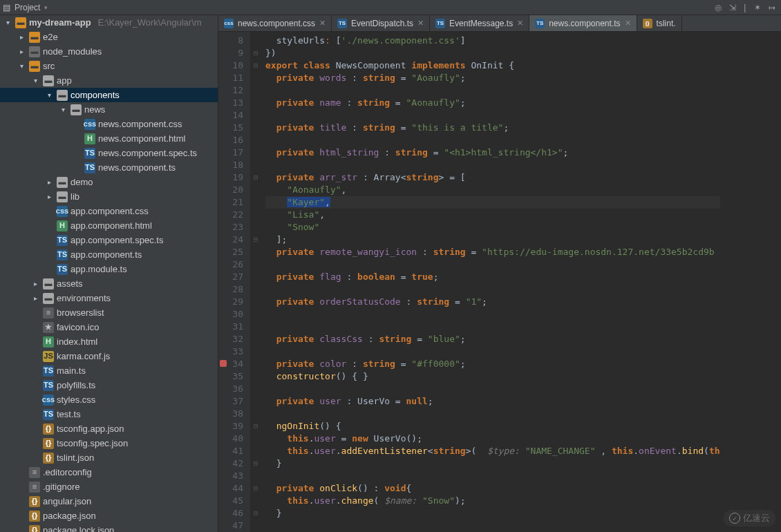 Image resolution: width=781 pixels, height=532 pixels. Describe the element at coordinates (493, 364) in the screenshot. I see `code-line: private color : string = "#ff0000";` at that location.